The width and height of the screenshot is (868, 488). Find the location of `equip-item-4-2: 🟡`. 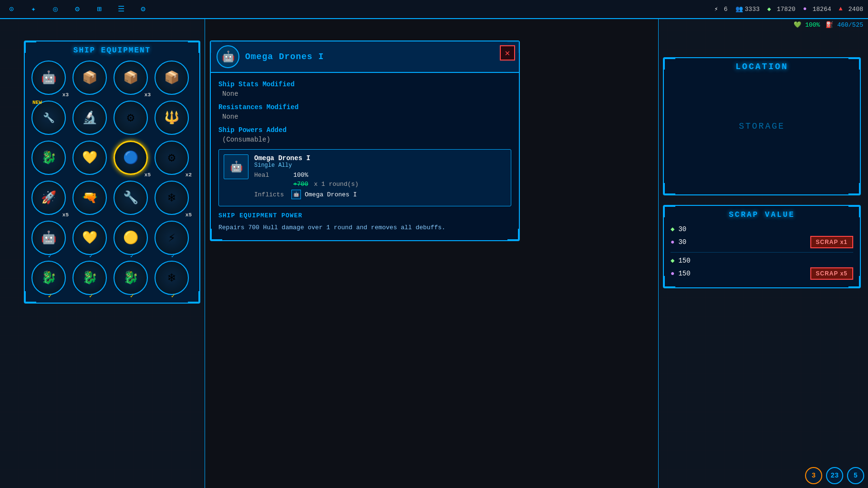

equip-item-4-2: 🟡 is located at coordinates (131, 238).